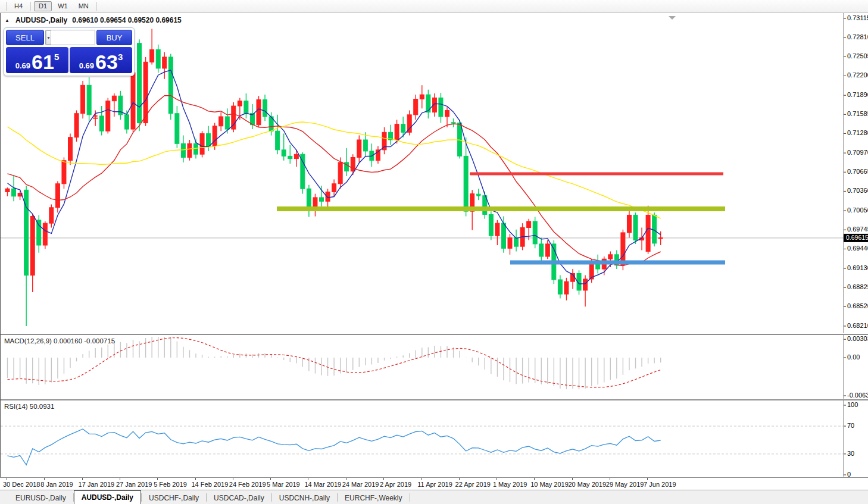  Describe the element at coordinates (435, 484) in the screenshot. I see `date-axis-label: 11 Apr 2019` at that location.